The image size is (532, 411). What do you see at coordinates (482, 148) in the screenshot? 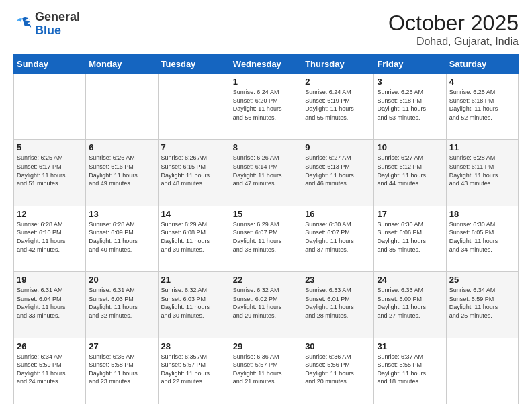
I see `day-number: 11` at bounding box center [482, 148].